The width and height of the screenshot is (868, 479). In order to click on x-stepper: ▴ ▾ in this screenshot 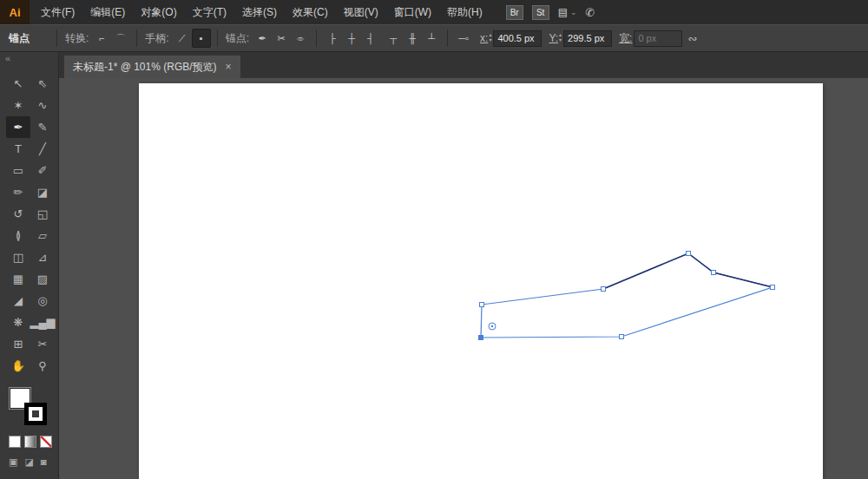, I will do `click(490, 38)`.